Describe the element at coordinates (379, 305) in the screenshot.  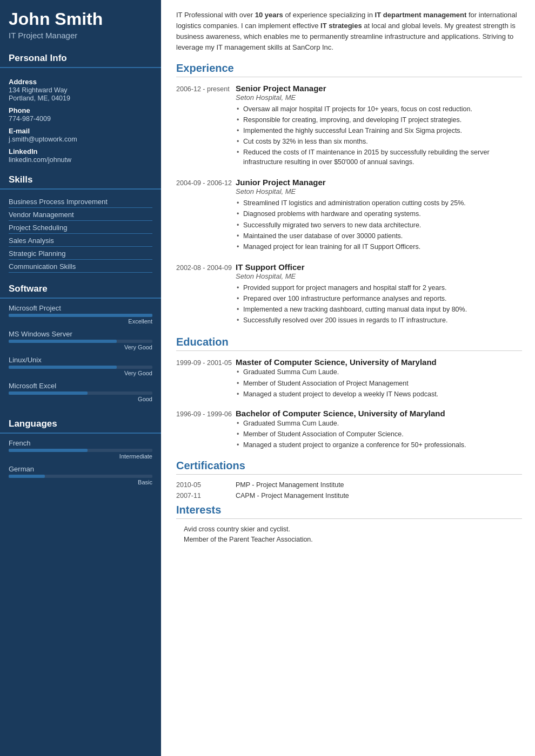
I see `entry-bullets: Provided support for project managers an…` at that location.